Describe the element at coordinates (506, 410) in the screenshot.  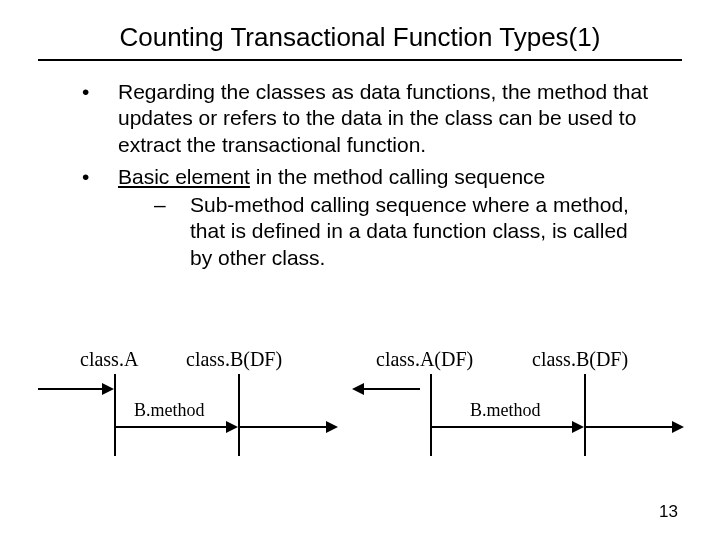
I see `label-b-method-right: B.method` at that location.